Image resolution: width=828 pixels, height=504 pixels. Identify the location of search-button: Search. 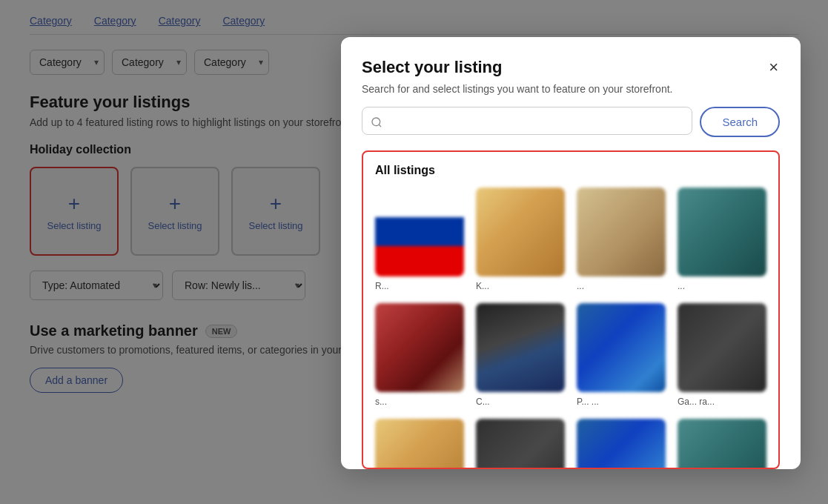
(740, 122).